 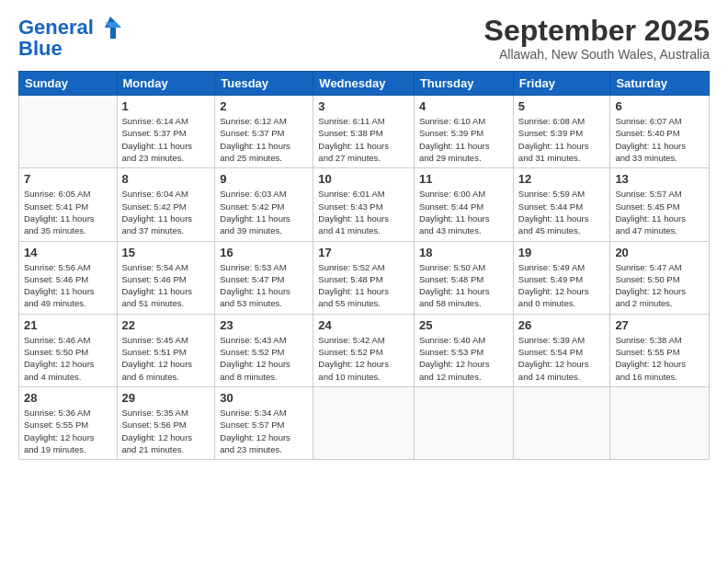 I want to click on calendar-cell: 16Sunrise: 5:53 AM Sunset: 5:47 PM Dayli…, so click(x=265, y=278).